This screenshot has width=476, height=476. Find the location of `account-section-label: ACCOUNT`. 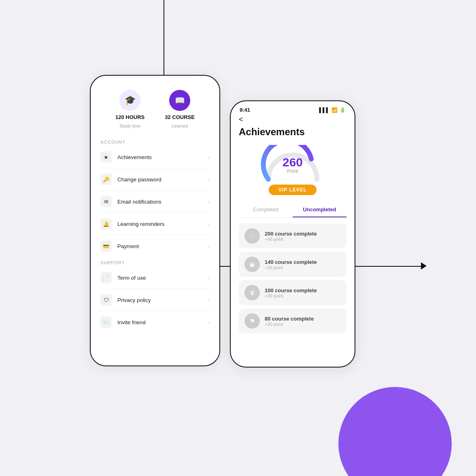

account-section-label: ACCOUNT is located at coordinates (155, 142).